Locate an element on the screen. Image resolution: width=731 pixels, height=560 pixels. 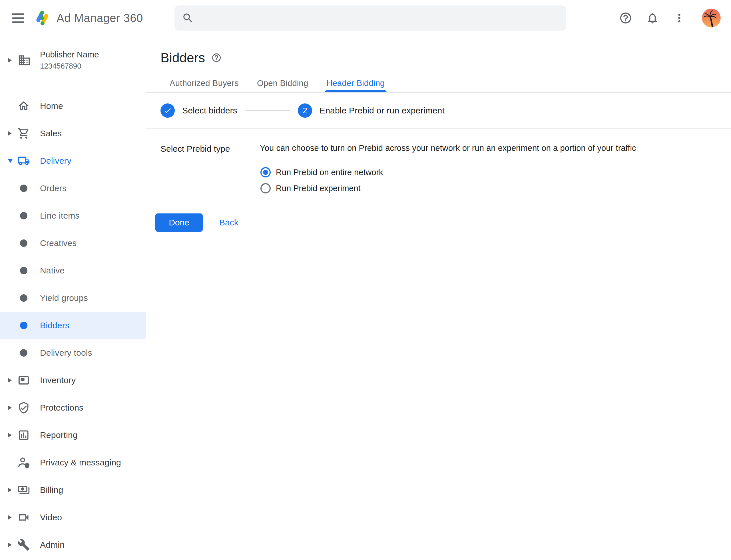
reporting-expand-icon is located at coordinates (12, 435).